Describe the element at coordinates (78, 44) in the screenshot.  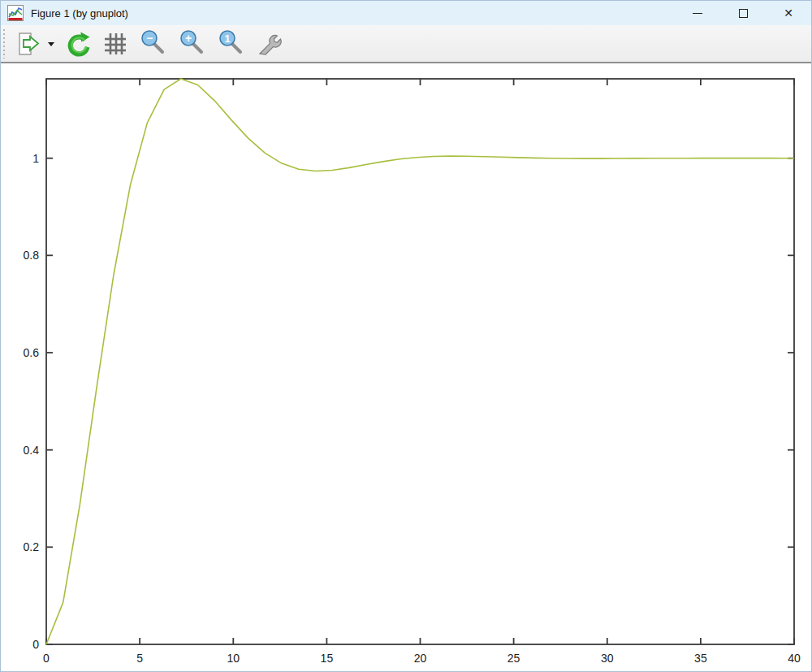
I see `replot-button` at that location.